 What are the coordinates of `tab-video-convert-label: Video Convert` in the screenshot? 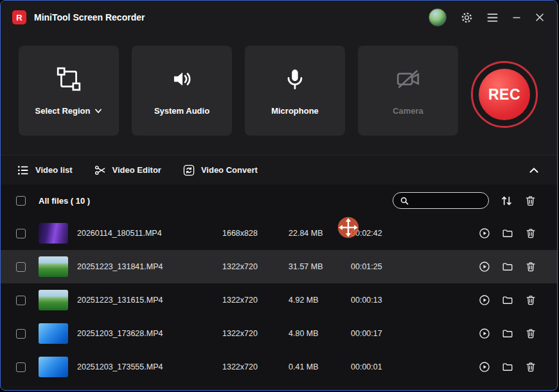 It's located at (229, 170).